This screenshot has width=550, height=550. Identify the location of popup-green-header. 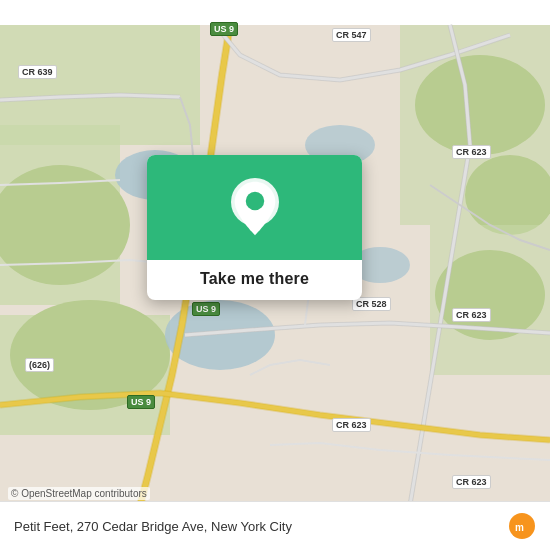
(254, 208).